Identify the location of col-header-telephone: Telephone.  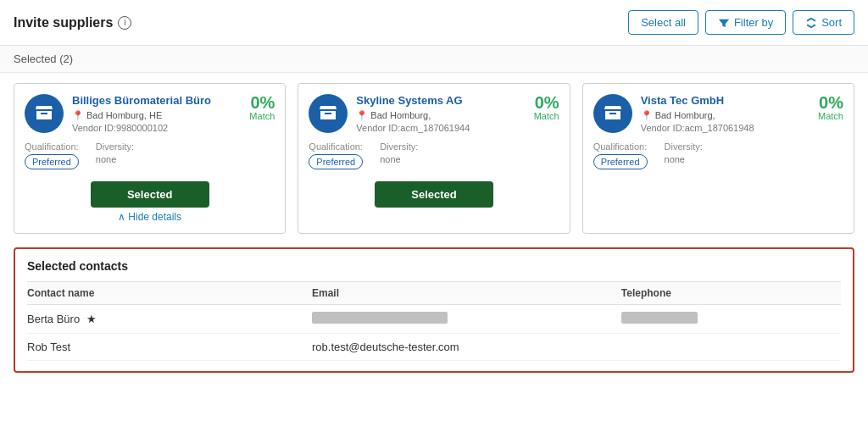
(731, 293).